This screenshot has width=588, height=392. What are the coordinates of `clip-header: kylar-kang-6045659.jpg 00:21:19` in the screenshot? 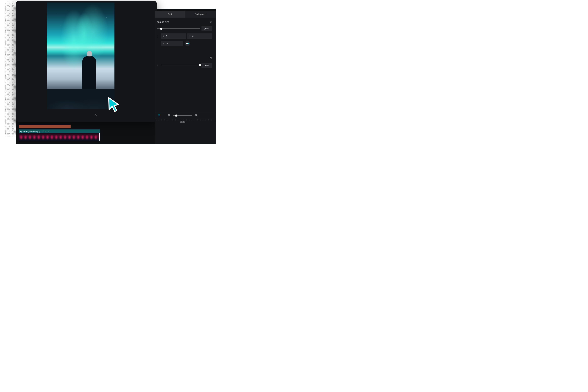 It's located at (60, 132).